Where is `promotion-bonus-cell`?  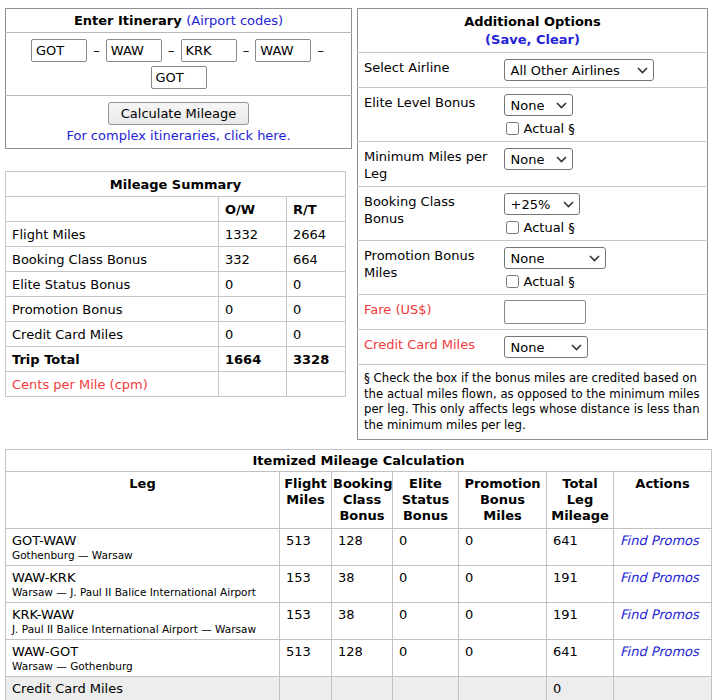
promotion-bonus-cell is located at coordinates (503, 688).